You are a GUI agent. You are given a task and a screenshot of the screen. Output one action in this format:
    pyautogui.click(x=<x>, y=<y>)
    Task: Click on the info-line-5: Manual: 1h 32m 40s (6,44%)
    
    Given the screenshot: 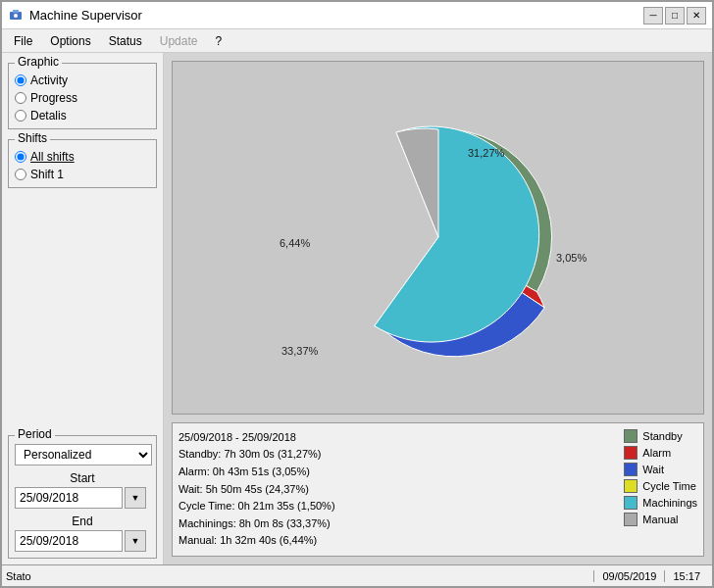 What is the action you would take?
    pyautogui.click(x=396, y=541)
    